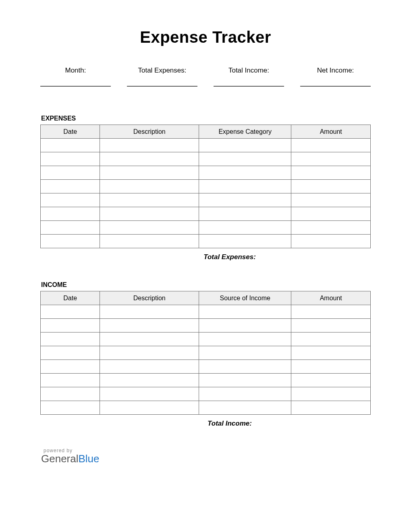 Image resolution: width=411 pixels, height=532 pixels. Describe the element at coordinates (76, 71) in the screenshot. I see `summary-month-label: Month:` at that location.